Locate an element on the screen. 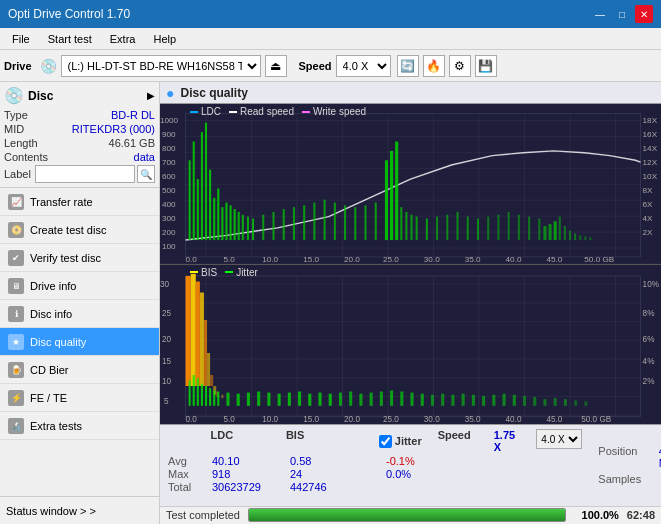 The height and width of the screenshot is (524, 661). type-value: BD-R DL is located at coordinates (133, 115).